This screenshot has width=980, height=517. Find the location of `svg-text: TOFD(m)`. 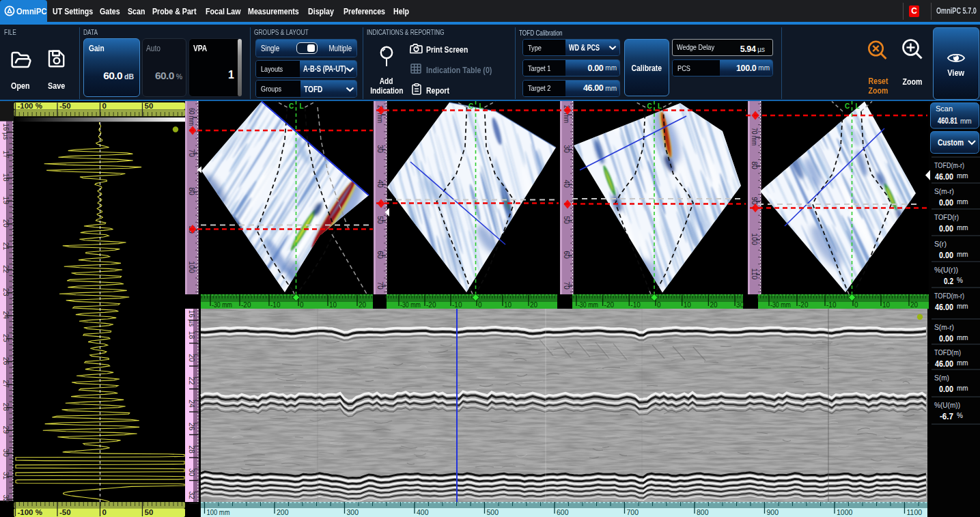

svg-text: TOFD(m) is located at coordinates (948, 352).